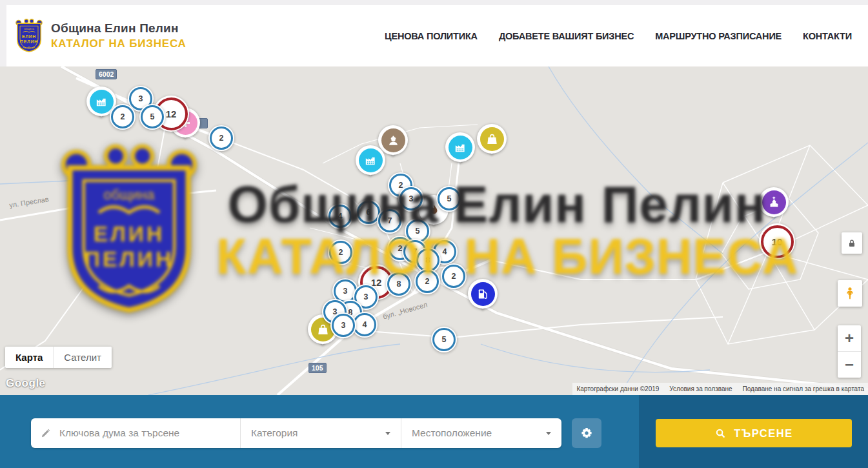 The image size is (868, 468). Describe the element at coordinates (850, 293) in the screenshot. I see `pegman-button` at that location.